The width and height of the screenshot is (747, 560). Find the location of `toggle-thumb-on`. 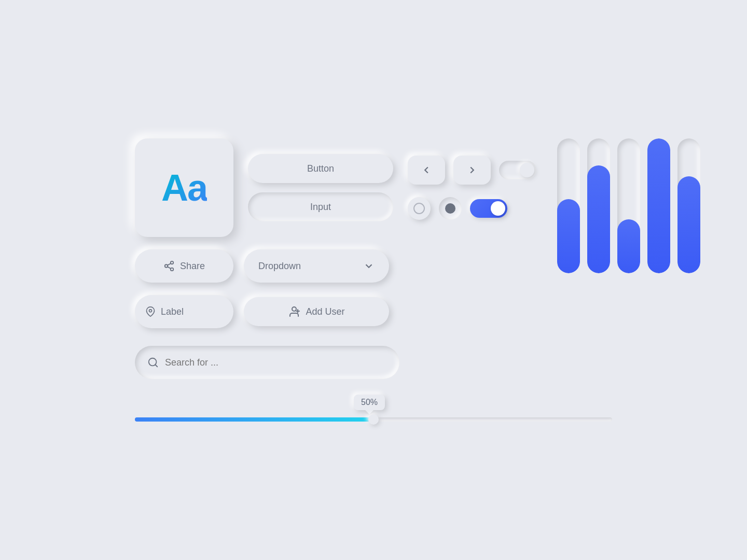

toggle-thumb-on is located at coordinates (498, 208).